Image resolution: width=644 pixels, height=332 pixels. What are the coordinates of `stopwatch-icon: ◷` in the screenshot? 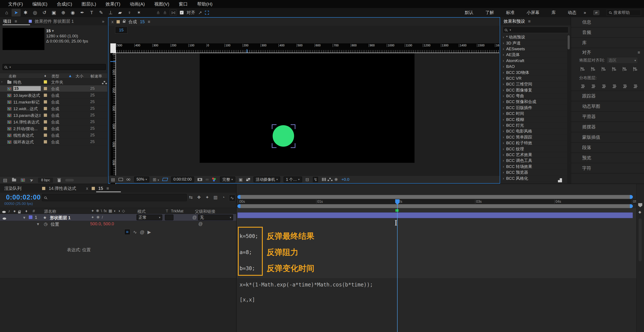 It's located at (46, 224).